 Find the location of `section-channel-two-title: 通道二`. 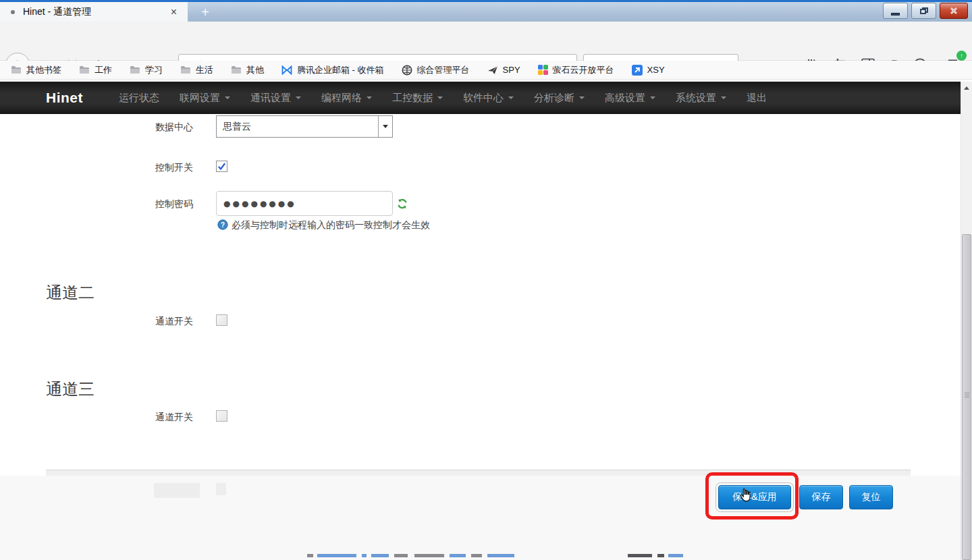

section-channel-two-title: 通道二 is located at coordinates (70, 293).